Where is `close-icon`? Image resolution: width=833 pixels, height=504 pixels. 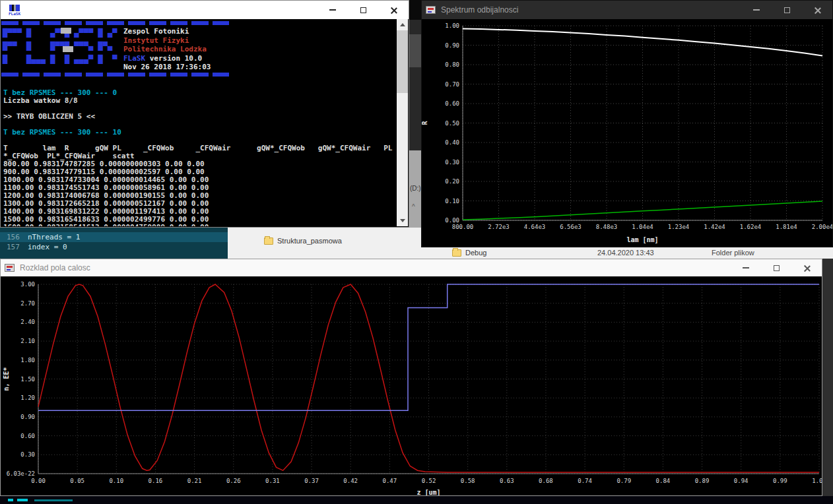 close-icon is located at coordinates (817, 11).